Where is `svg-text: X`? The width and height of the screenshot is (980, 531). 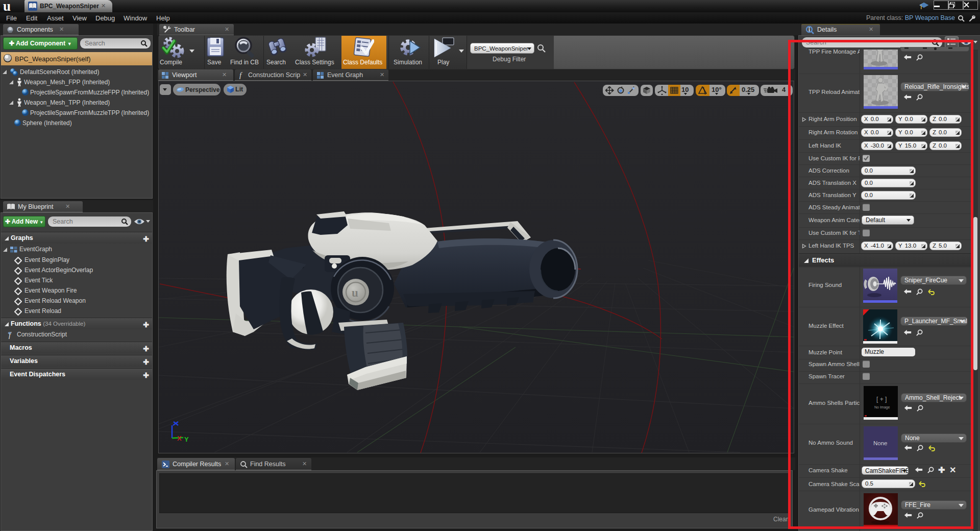 svg-text: X is located at coordinates (180, 438).